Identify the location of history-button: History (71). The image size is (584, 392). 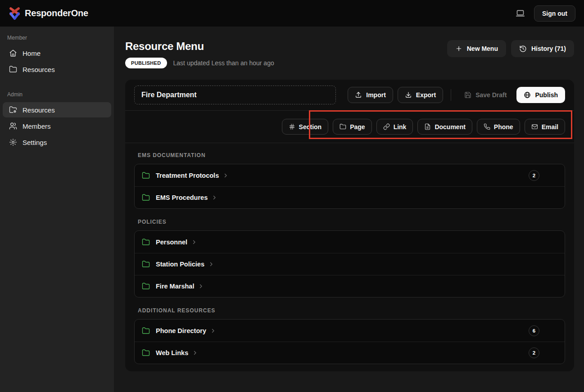
(543, 49).